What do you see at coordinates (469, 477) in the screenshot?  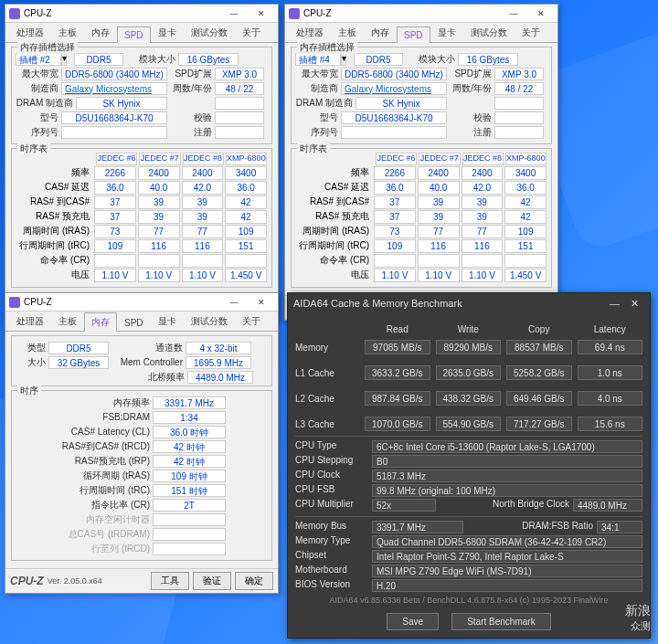 I see `info-row: CPU Clock5187.3 MHz` at bounding box center [469, 477].